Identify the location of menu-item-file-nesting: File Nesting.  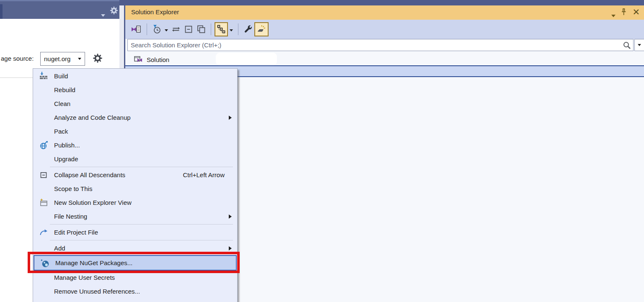
(135, 216).